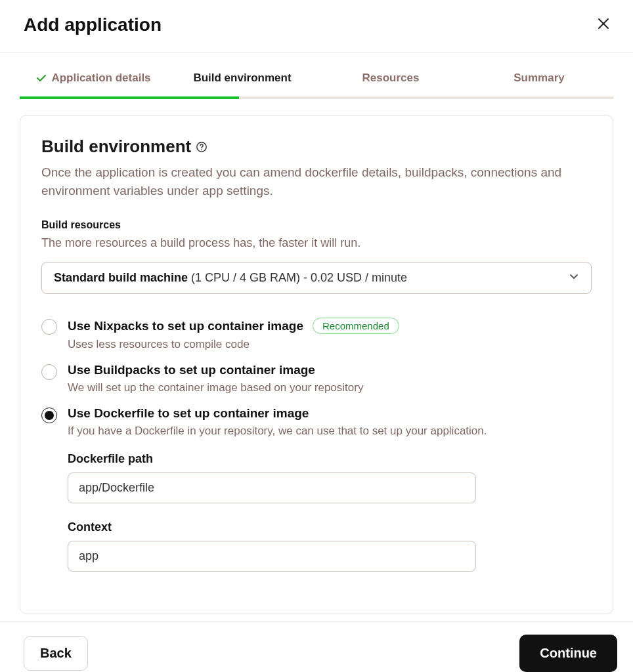 The image size is (633, 672). I want to click on step-resources: Resources, so click(391, 84).